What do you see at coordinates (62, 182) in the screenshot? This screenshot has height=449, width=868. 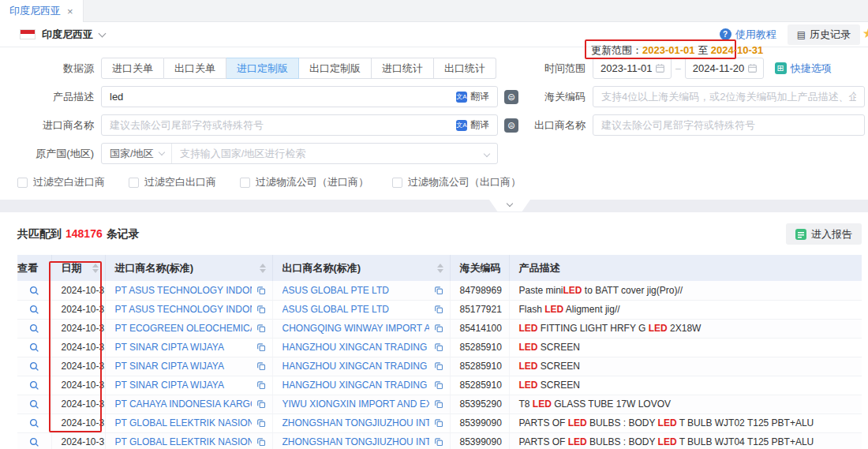 I see `filter-checkbox-0: 过滤空白进口商` at bounding box center [62, 182].